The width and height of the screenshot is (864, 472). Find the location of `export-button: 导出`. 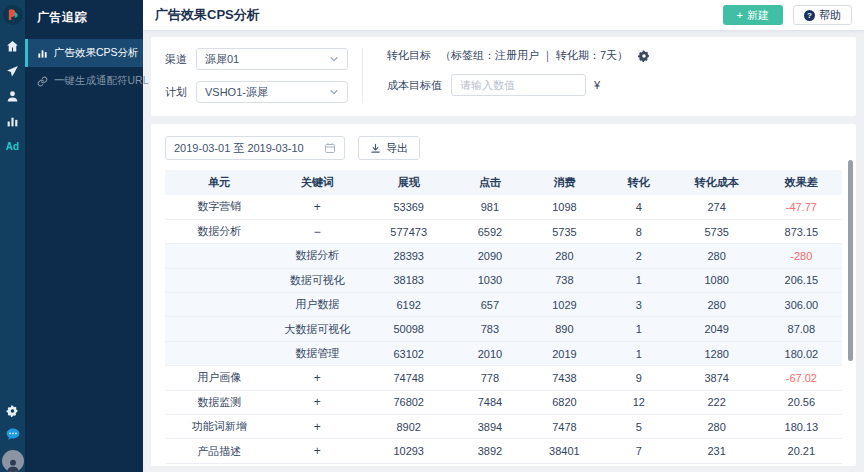

export-button: 导出 is located at coordinates (389, 148).